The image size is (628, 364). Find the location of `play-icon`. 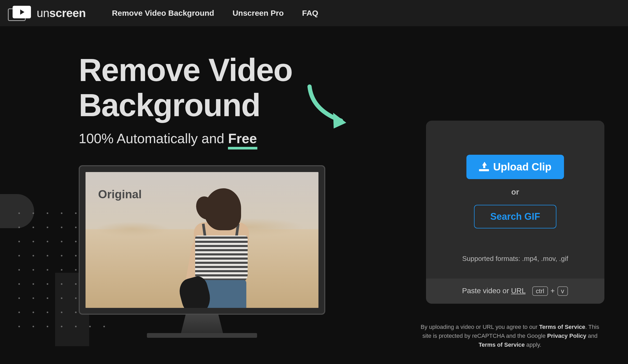

play-icon is located at coordinates (22, 12).